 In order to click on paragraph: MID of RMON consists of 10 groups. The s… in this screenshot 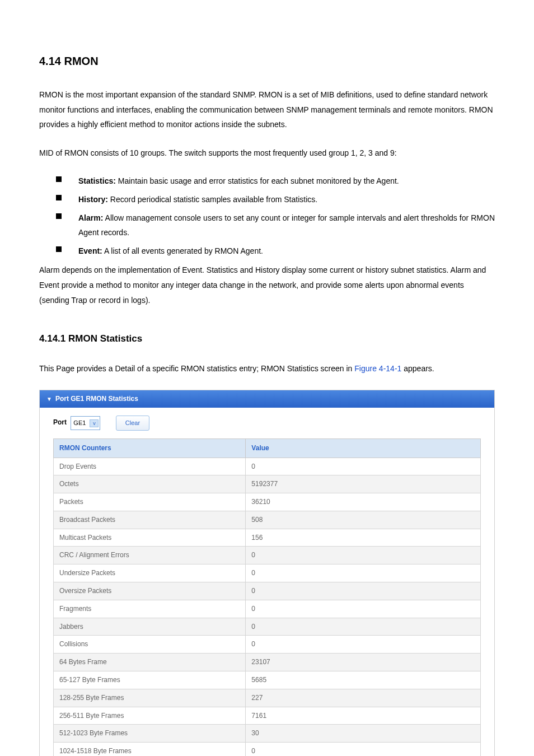, I will do `click(267, 153)`.